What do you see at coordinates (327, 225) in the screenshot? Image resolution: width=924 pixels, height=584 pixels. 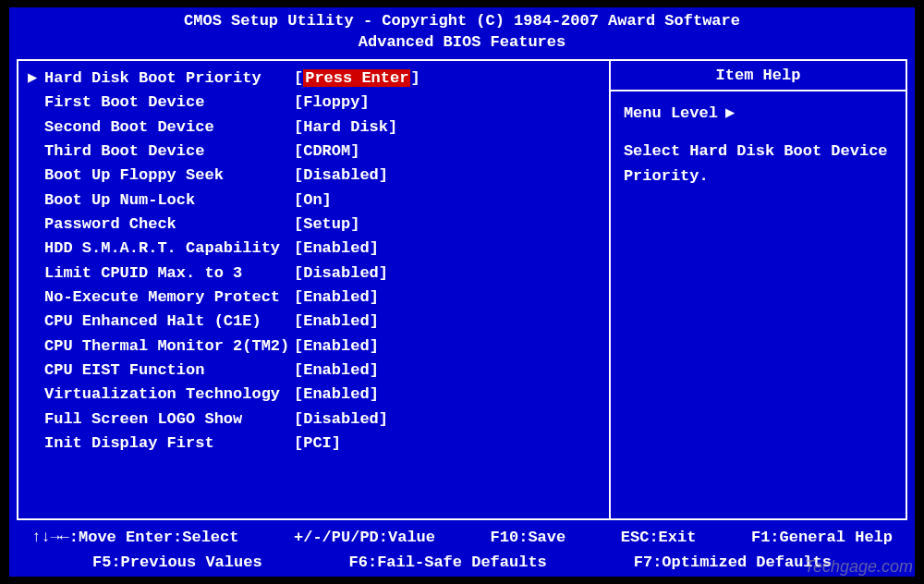 I see `setting-value: [Setup]` at bounding box center [327, 225].